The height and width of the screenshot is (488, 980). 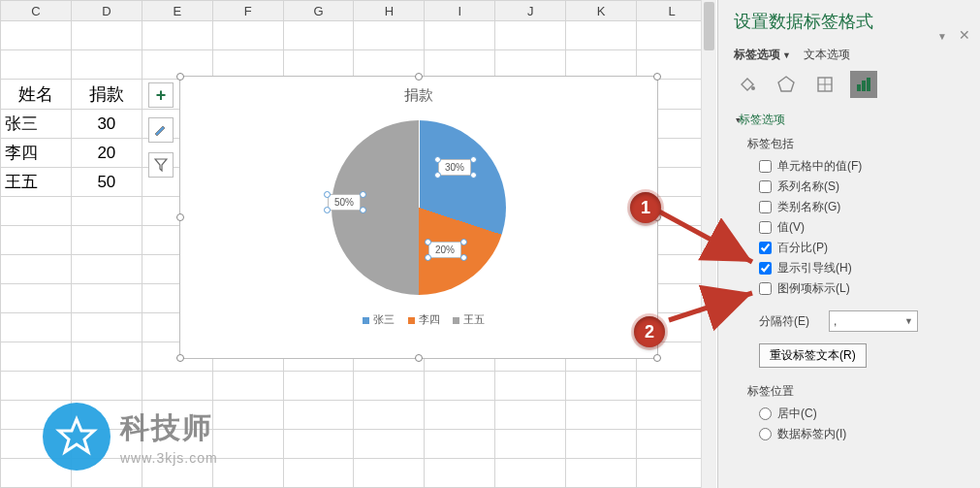 I want to click on legend-label: 张三, so click(x=384, y=319).